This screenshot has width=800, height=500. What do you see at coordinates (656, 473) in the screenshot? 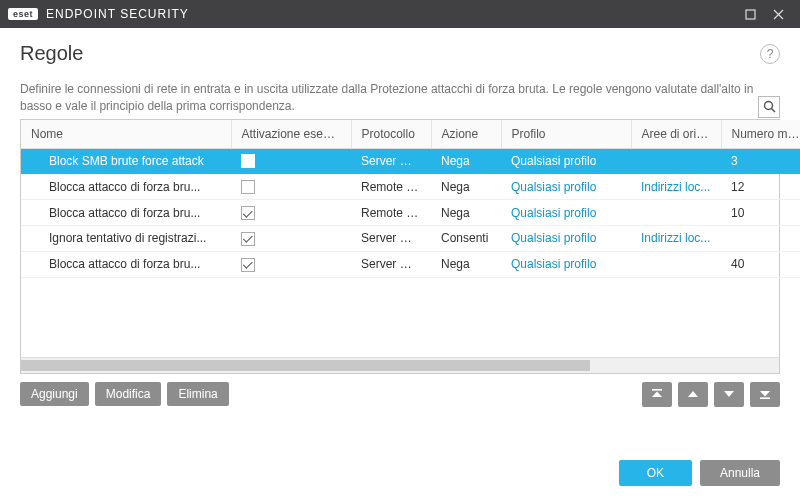
I see `ok-button: OK` at bounding box center [656, 473].